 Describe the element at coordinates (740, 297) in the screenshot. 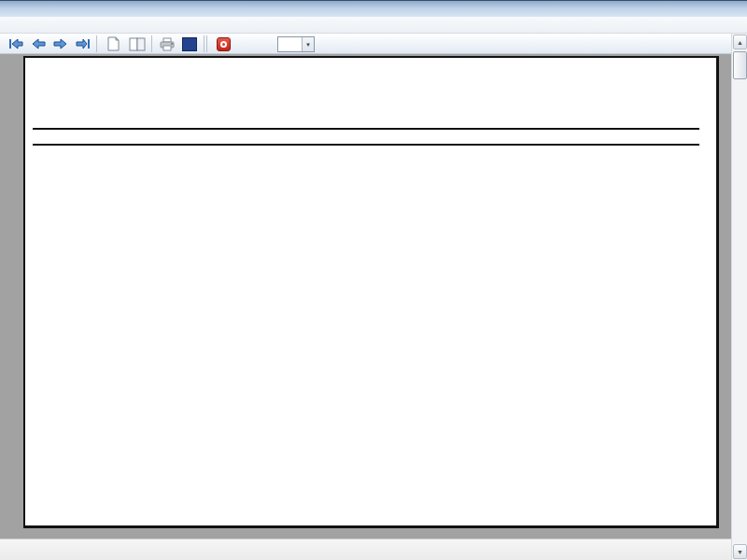

I see `vertical-scrollbar: ▲ ▼` at that location.